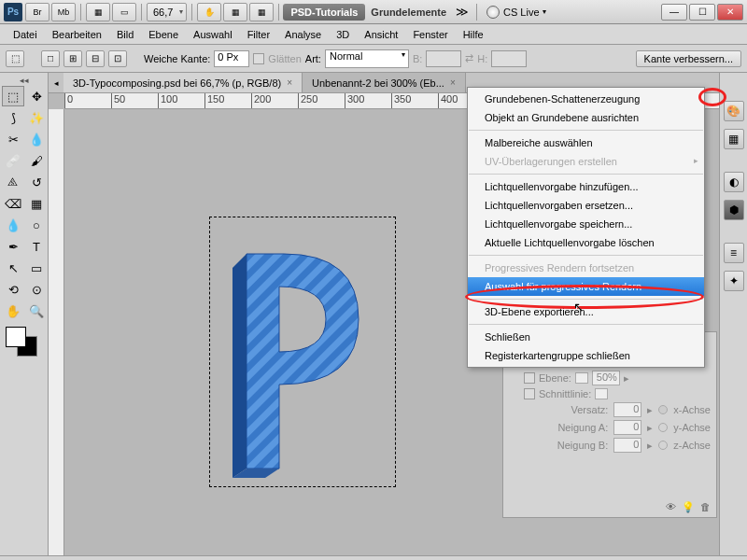  I want to click on menu-bild: Bild, so click(125, 35).